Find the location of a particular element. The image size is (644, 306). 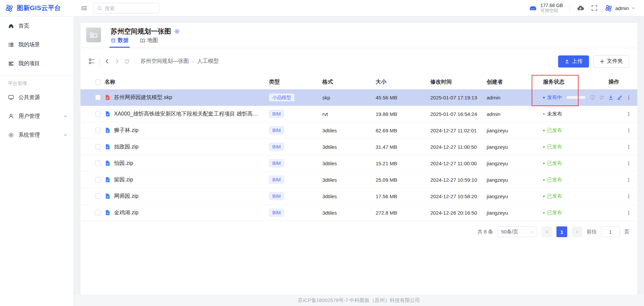

preview-icon is located at coordinates (593, 97).